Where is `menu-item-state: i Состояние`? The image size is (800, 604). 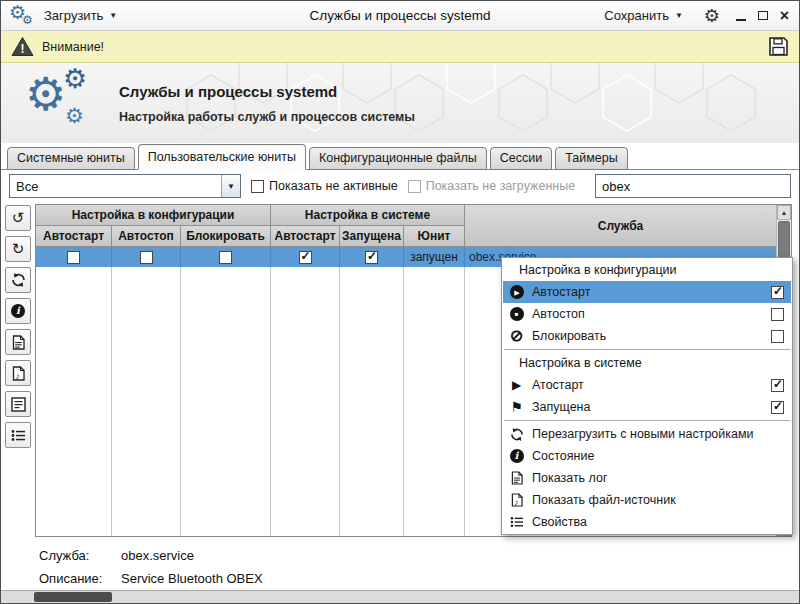
menu-item-state: i Состояние is located at coordinates (647, 456).